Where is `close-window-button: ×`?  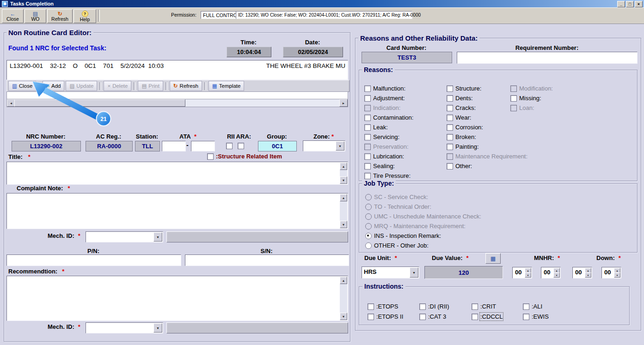
close-window-button: × is located at coordinates (639, 4).